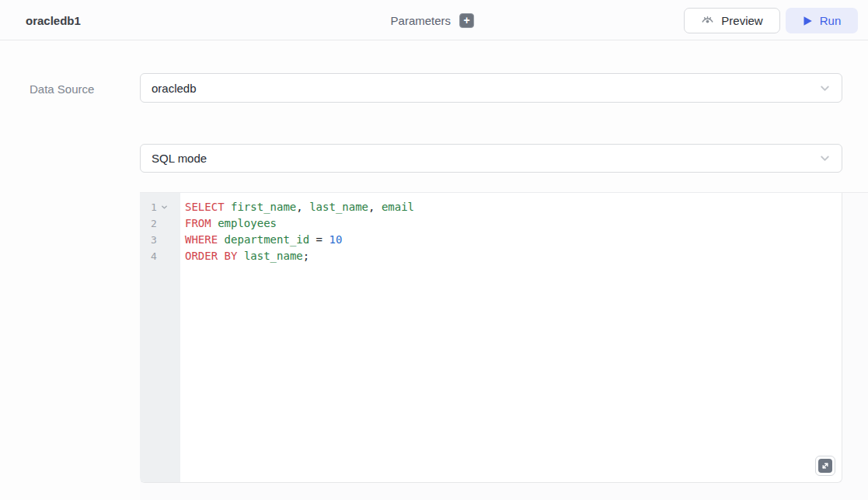  I want to click on header-bar: oracledb1 Parameters + Preview, so click(434, 20).